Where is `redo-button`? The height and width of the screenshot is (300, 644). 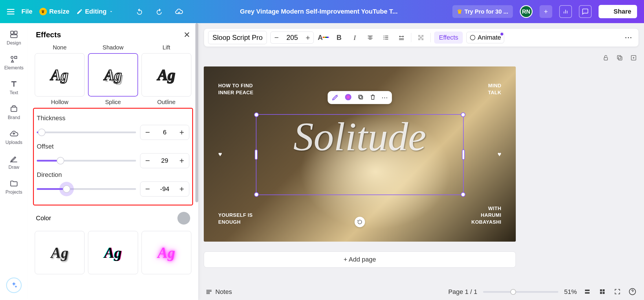 redo-button is located at coordinates (159, 12).